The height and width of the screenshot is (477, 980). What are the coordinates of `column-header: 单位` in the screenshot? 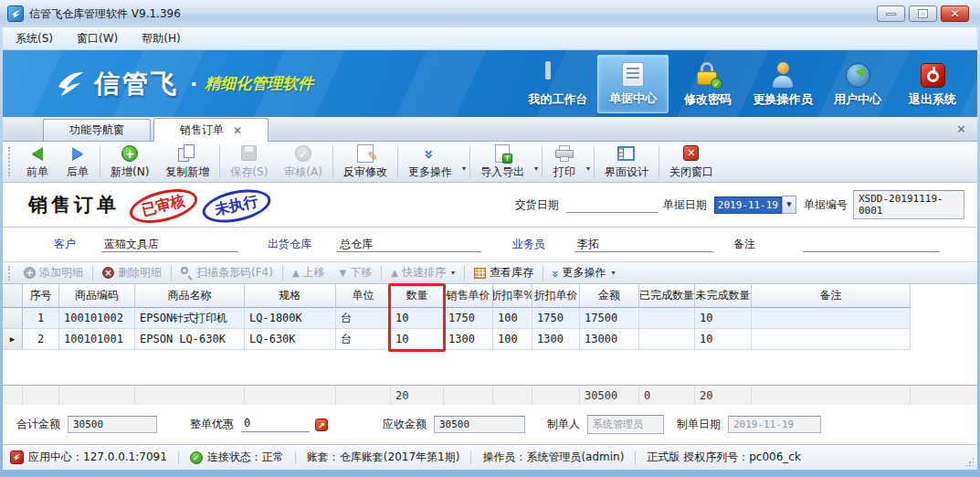 It's located at (364, 296).